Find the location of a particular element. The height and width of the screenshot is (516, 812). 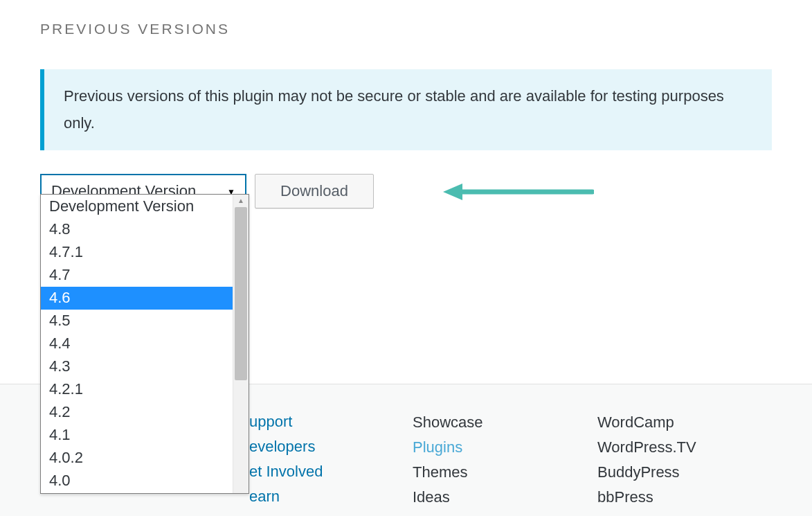

version-option: 4.7 is located at coordinates (137, 276).